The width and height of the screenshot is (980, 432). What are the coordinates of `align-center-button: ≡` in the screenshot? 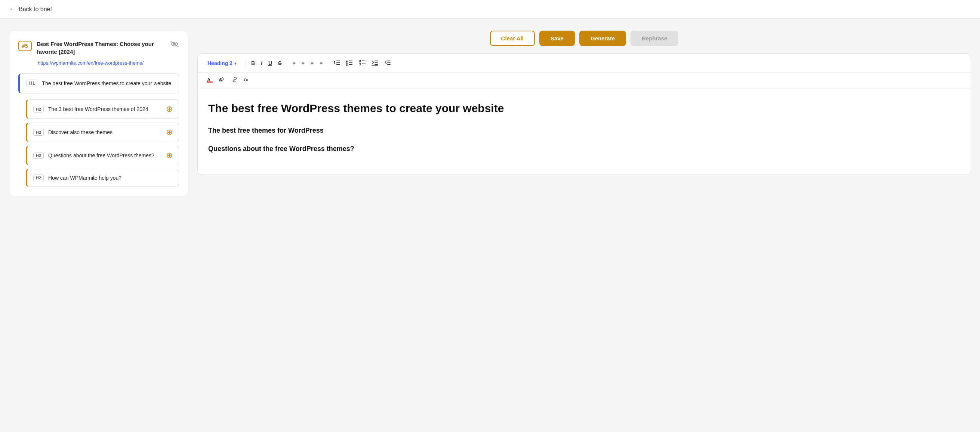 It's located at (303, 63).